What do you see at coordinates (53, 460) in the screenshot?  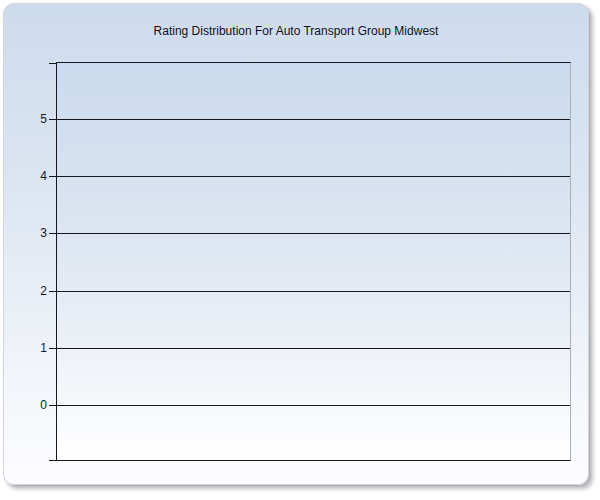 I see `y-axis-tick-bottom` at bounding box center [53, 460].